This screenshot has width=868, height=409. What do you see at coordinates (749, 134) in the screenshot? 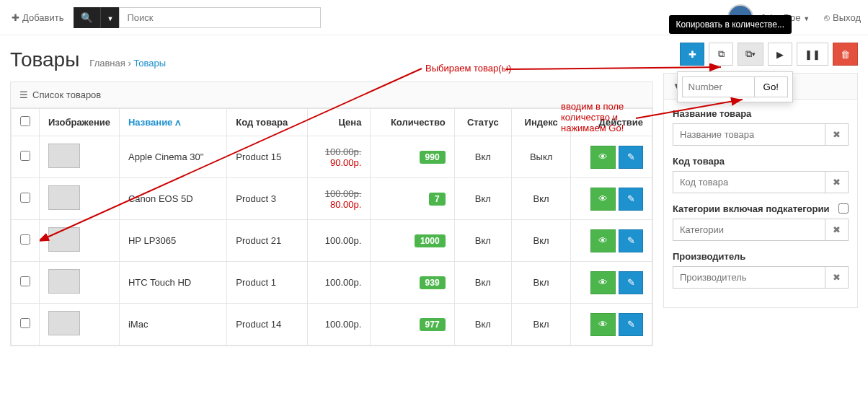
I see `filter-name-input` at bounding box center [749, 134].